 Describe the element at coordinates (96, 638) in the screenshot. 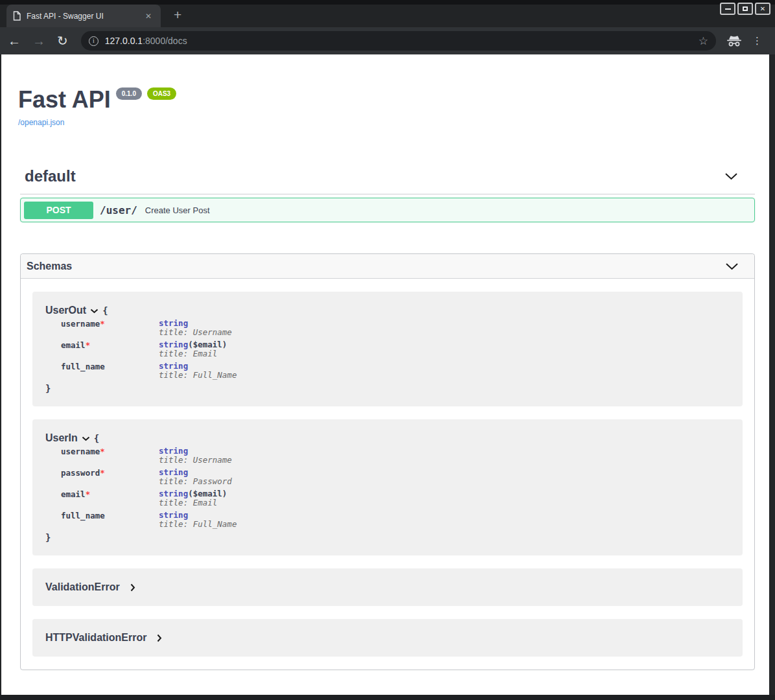

I see `model-name: HTTPValidationError` at that location.